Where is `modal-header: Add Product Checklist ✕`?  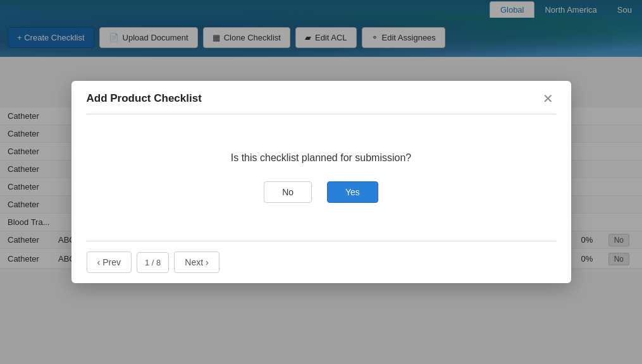
modal-header: Add Product Checklist ✕ is located at coordinates (321, 97).